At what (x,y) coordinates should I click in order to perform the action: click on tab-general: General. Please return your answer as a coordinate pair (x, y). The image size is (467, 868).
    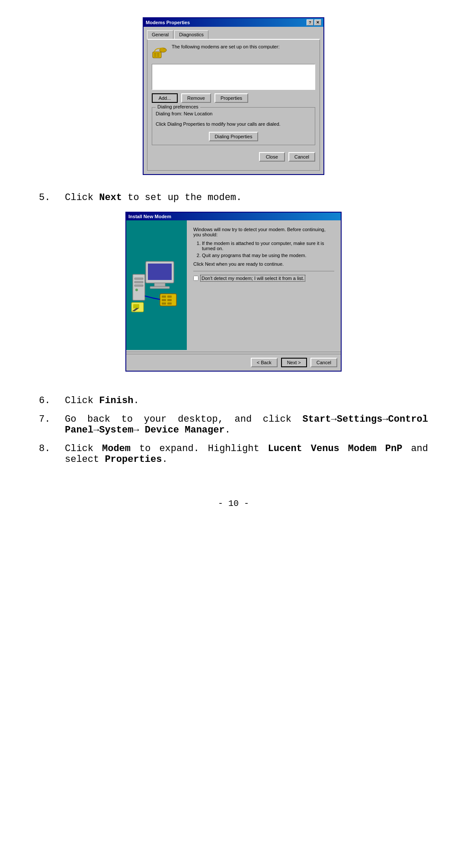
    Looking at the image, I should click on (160, 35).